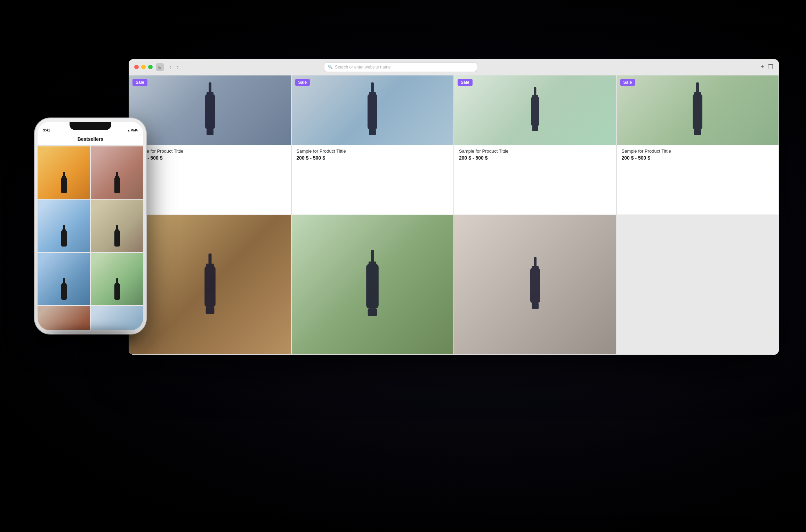 This screenshot has width=806, height=532. Describe the element at coordinates (403, 530) in the screenshot. I see `browser-shadow` at that location.